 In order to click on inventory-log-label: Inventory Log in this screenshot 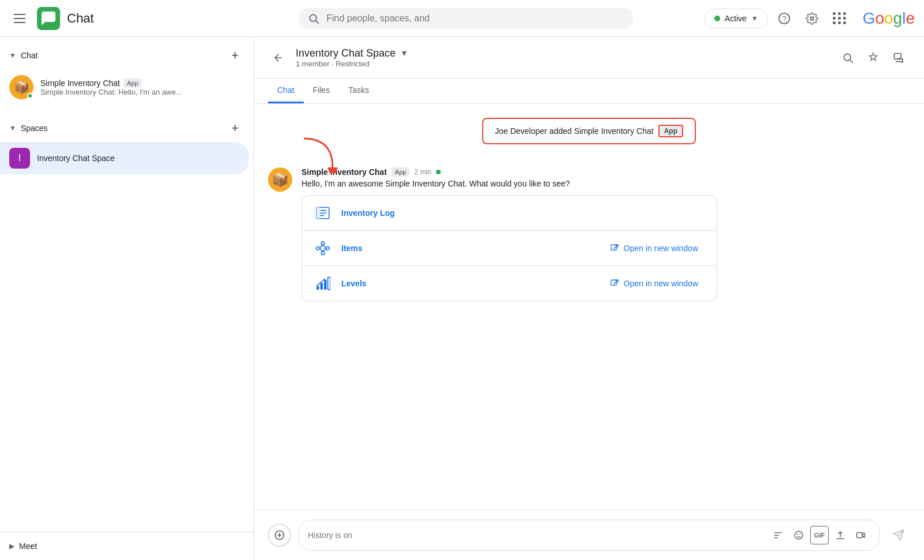, I will do `click(523, 213)`.